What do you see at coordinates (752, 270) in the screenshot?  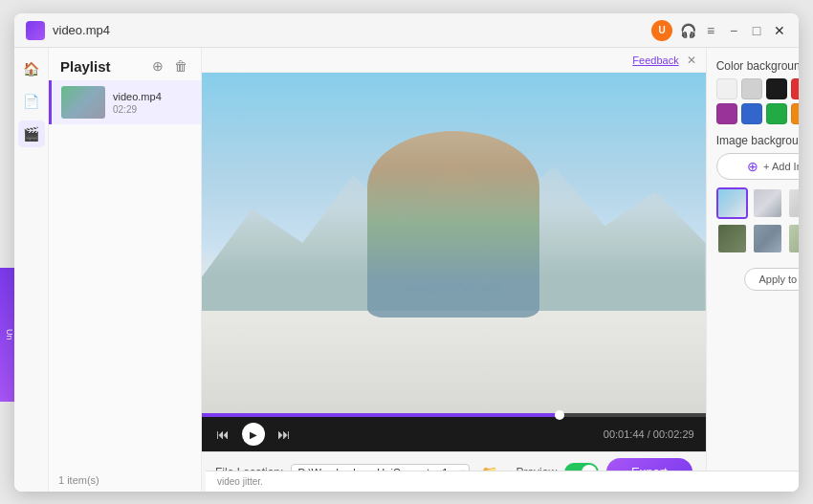 I see `right-panel: Color background: Image background:` at bounding box center [752, 270].